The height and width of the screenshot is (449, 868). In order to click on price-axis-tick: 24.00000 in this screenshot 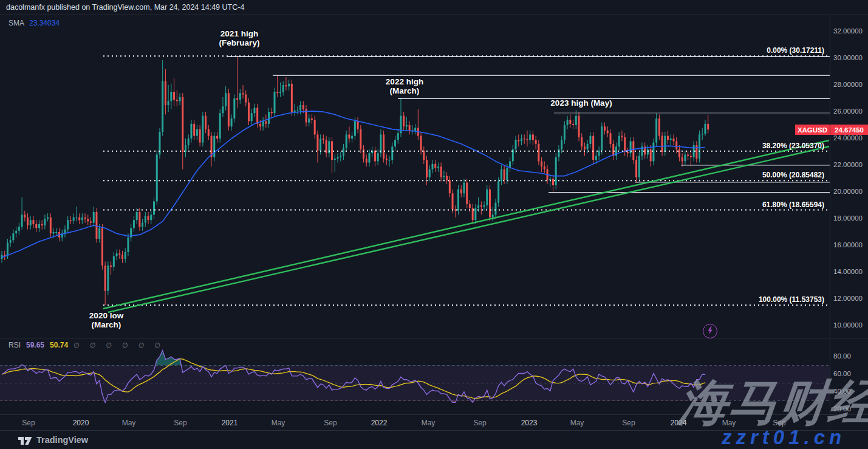, I will do `click(848, 138)`.